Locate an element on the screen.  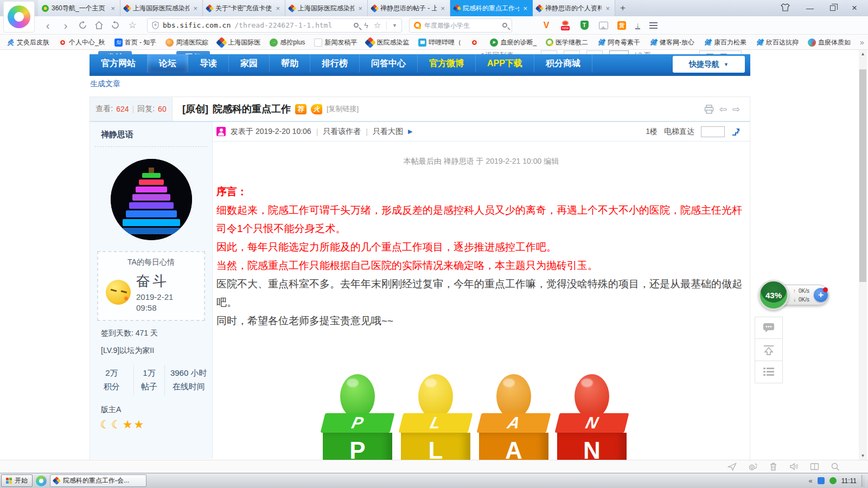
prev-thread-icon: ⇦ is located at coordinates (723, 110).